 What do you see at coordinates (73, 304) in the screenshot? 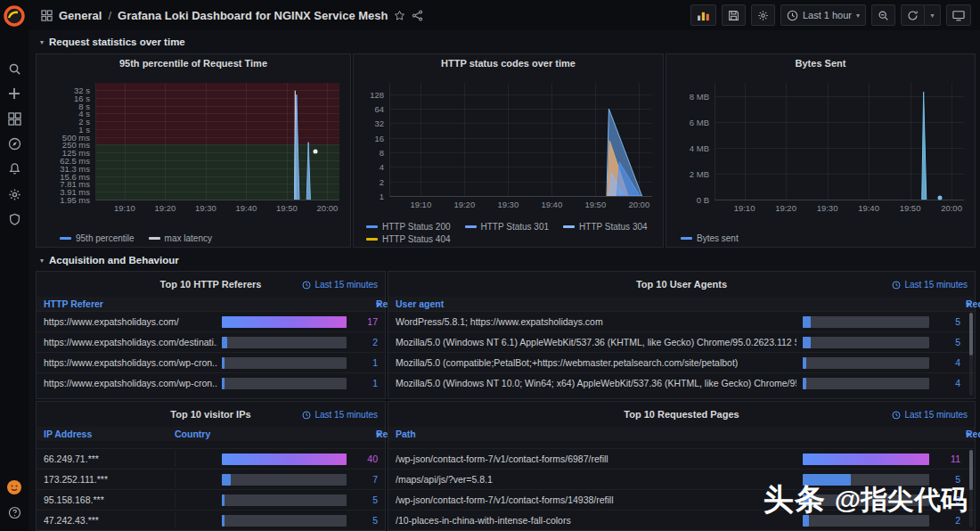
I see `column-header-referer: HTTP Referer` at bounding box center [73, 304].